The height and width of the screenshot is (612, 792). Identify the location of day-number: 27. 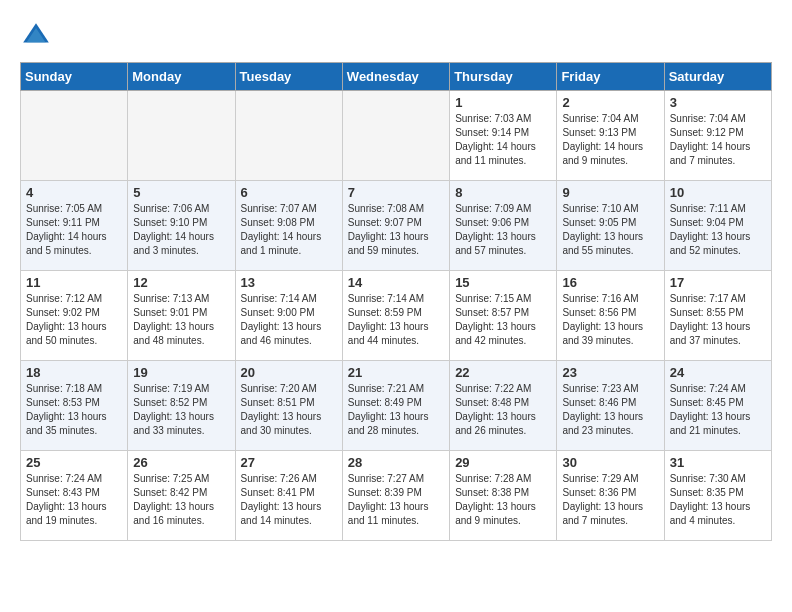
(289, 462).